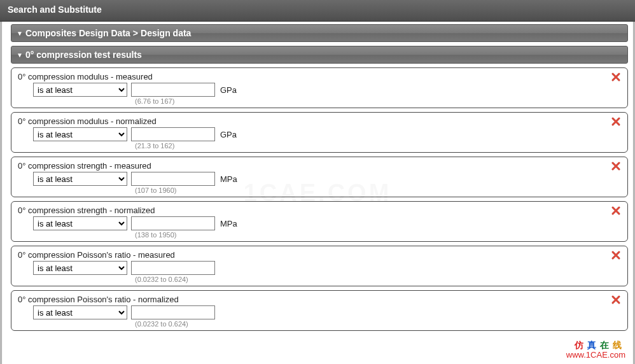 This screenshot has width=635, height=364. What do you see at coordinates (319, 55) in the screenshot?
I see `section-header: ▼ 0° compression test results` at bounding box center [319, 55].